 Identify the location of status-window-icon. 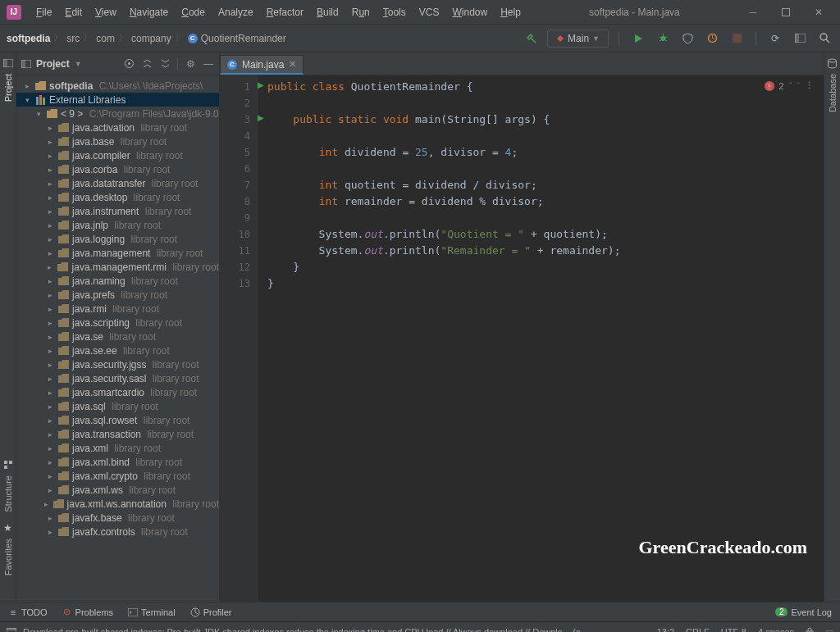
(11, 630).